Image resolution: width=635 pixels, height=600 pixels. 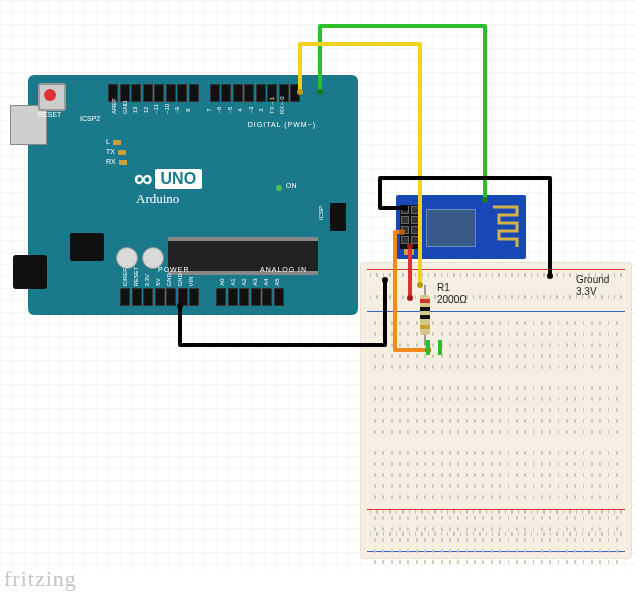 What do you see at coordinates (410, 227) in the screenshot?
I see `esp-pin-header` at bounding box center [410, 227].